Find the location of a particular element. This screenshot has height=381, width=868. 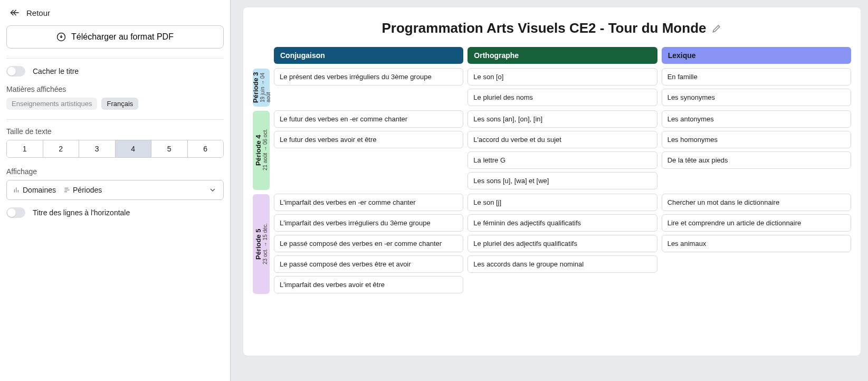

subject-tag: Enseignements artistiques is located at coordinates (52, 103).